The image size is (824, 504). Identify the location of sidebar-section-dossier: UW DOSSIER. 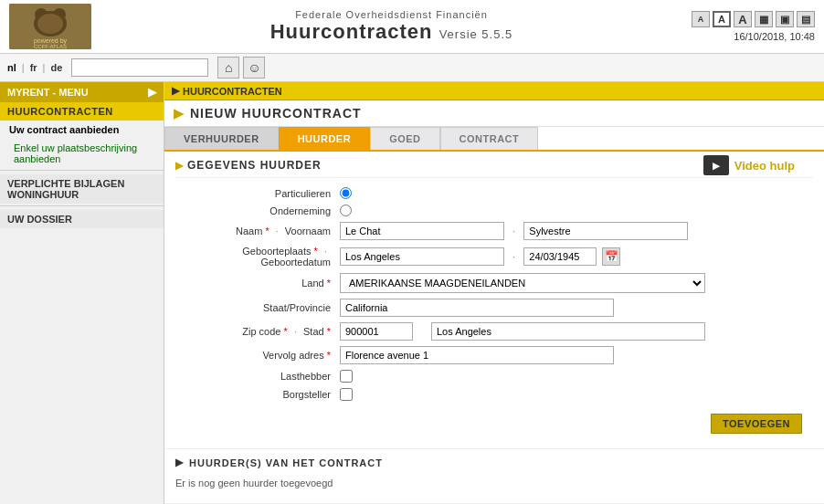
(82, 219).